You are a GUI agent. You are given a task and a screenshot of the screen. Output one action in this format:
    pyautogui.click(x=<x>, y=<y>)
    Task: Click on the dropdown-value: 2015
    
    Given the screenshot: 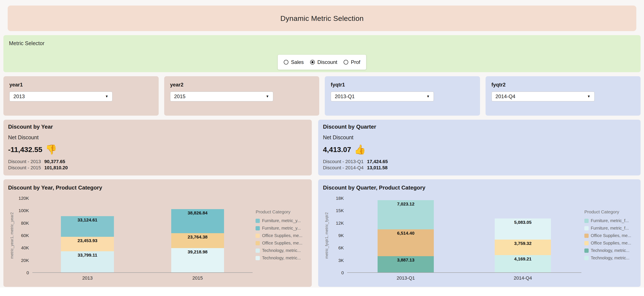 What is the action you would take?
    pyautogui.click(x=180, y=96)
    